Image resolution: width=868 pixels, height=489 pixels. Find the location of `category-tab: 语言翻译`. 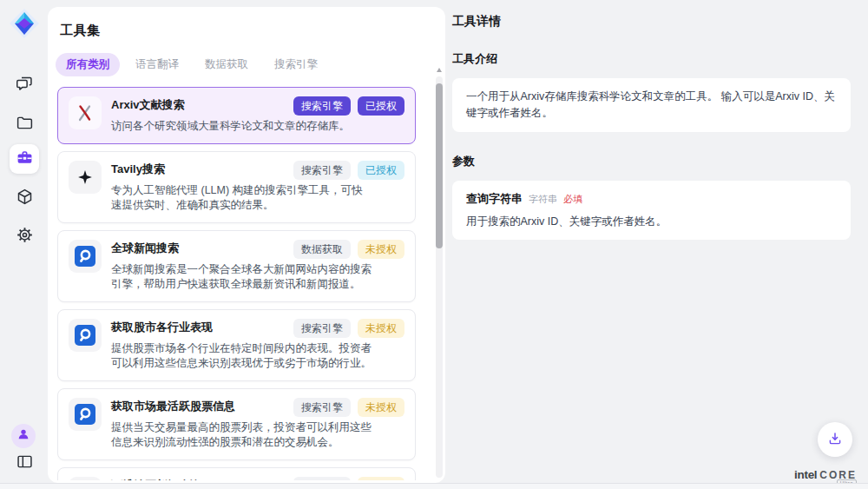

category-tab: 语言翻译 is located at coordinates (157, 64).